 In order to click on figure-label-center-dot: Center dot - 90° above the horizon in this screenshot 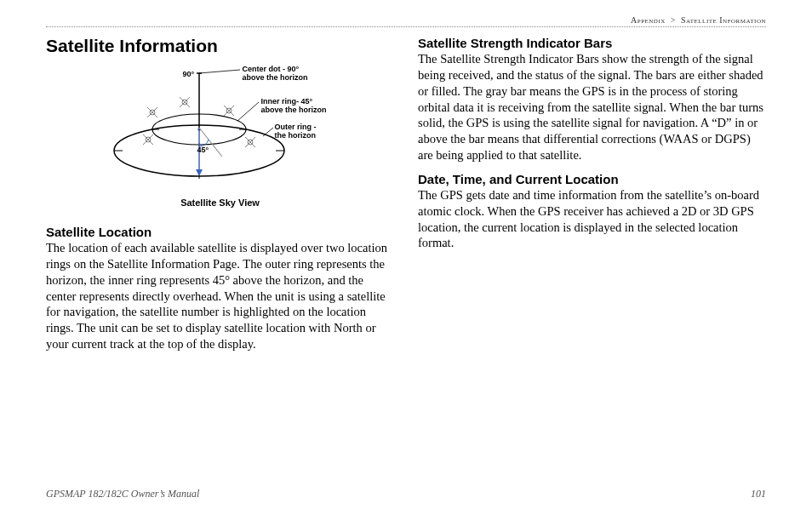, I will do `click(276, 73)`.